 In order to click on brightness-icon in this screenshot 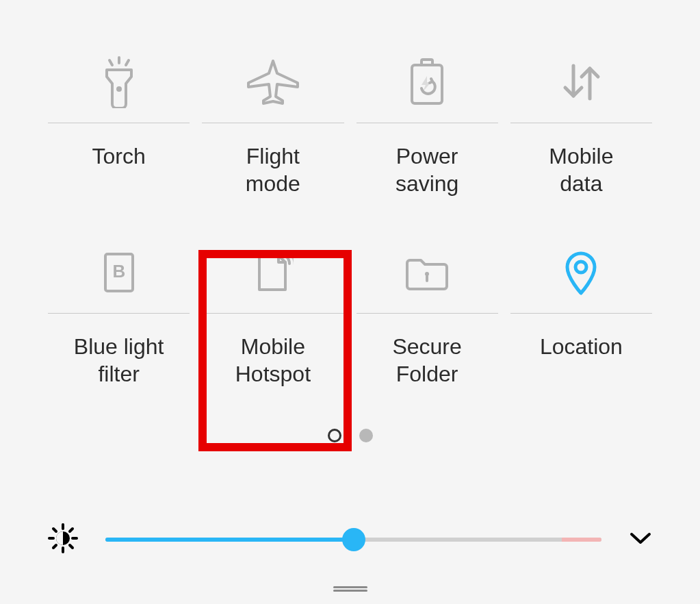, I will do `click(63, 540)`.